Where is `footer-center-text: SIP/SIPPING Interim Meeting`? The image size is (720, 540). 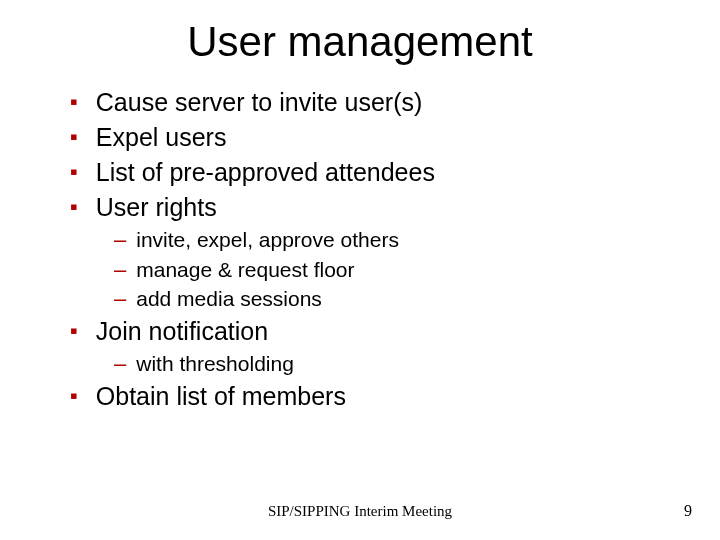 footer-center-text: SIP/SIPPING Interim Meeting is located at coordinates (360, 512).